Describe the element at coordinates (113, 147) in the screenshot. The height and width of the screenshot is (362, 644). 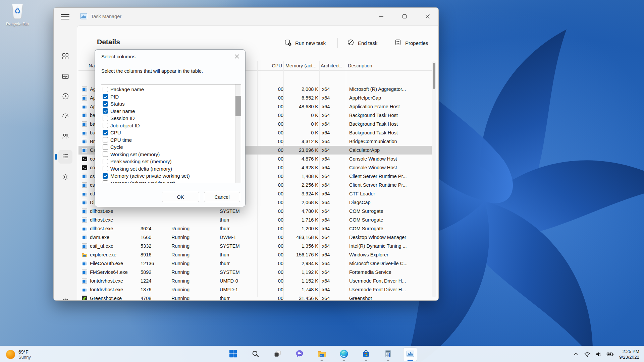
I see `column-option: Cycle` at that location.